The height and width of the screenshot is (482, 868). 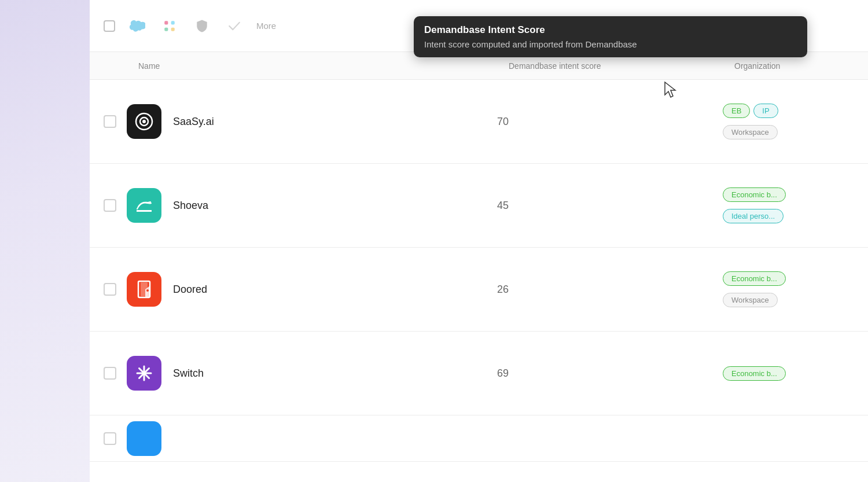 What do you see at coordinates (766, 111) in the screenshot?
I see `tag-ip: IP` at bounding box center [766, 111].